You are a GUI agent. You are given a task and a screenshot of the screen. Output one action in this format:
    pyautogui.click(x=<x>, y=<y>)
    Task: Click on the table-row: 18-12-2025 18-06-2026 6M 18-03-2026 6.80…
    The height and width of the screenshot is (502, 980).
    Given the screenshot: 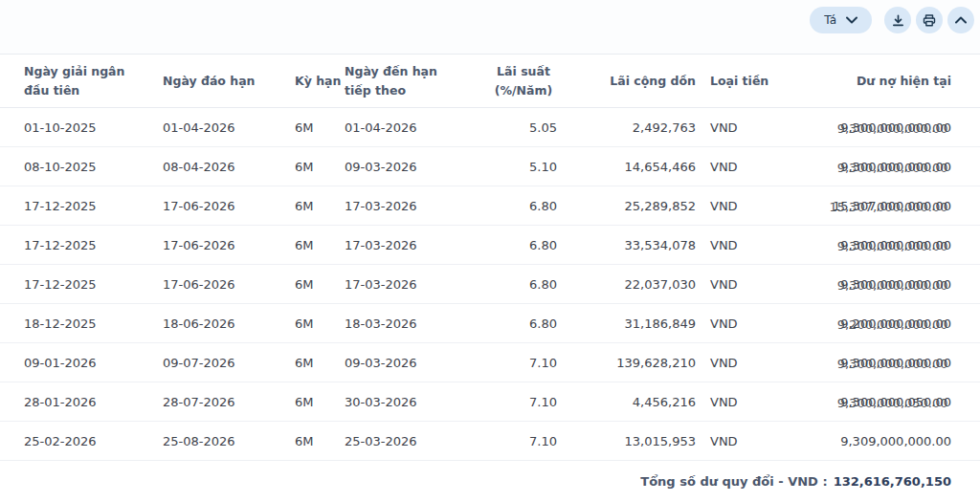 What is the action you would take?
    pyautogui.click(x=490, y=323)
    